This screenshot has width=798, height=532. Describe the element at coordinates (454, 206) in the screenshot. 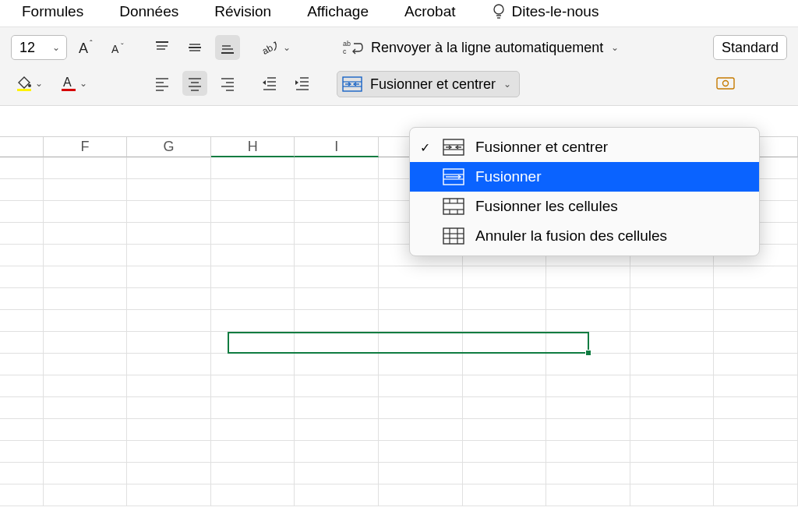

I see `merge-cells-icon` at that location.